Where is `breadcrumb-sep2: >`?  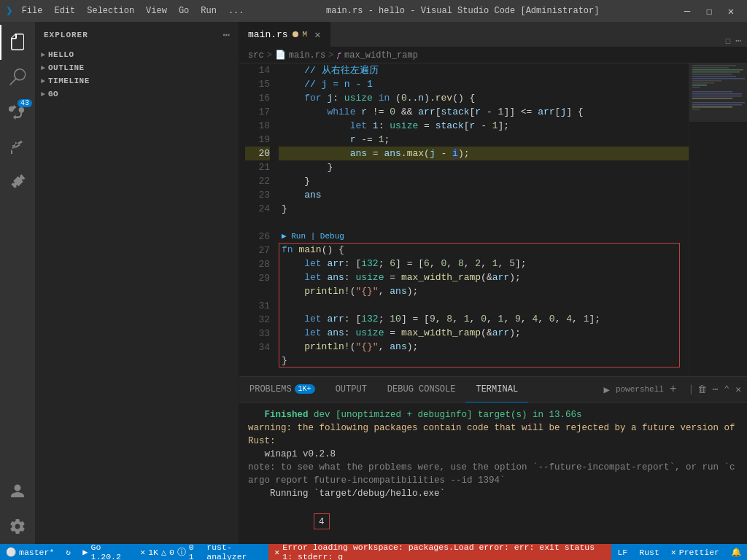 breadcrumb-sep2: > is located at coordinates (331, 55).